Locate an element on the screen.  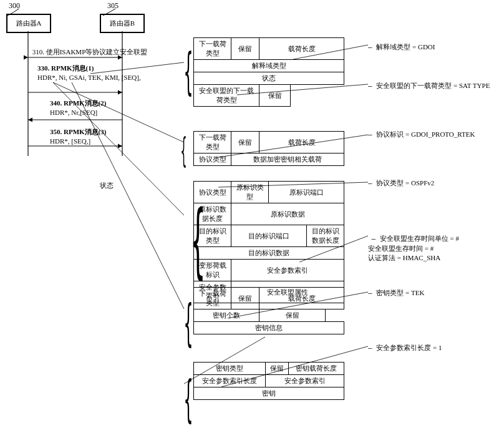
p5-reserved: 保留 is located at coordinates (277, 369).